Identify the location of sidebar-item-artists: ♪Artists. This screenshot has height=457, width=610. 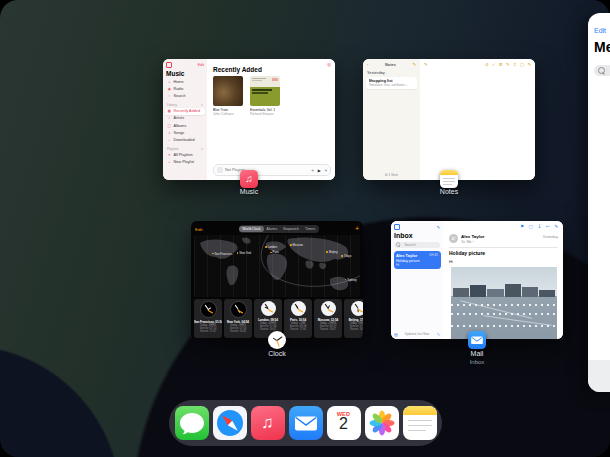
(185, 118).